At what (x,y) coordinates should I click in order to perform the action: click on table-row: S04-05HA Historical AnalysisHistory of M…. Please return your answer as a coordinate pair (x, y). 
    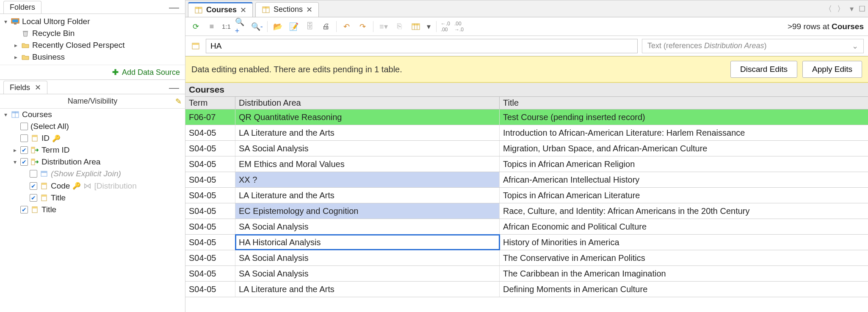
    Looking at the image, I should click on (527, 243).